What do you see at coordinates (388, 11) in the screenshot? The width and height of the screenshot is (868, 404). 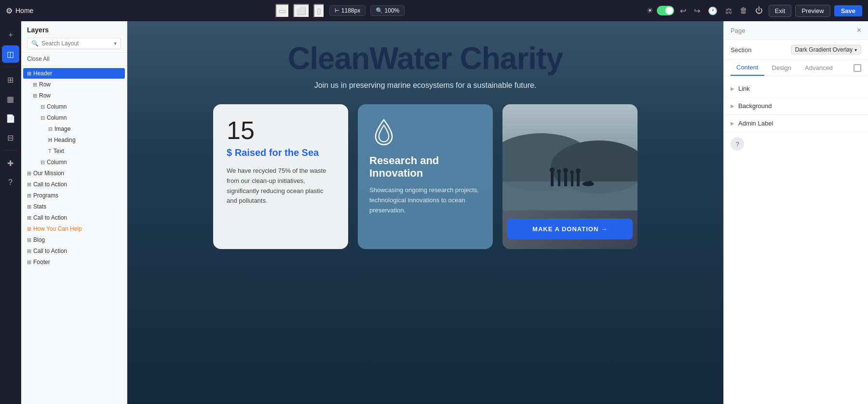 I see `zoom-box: 🔍 100%` at bounding box center [388, 11].